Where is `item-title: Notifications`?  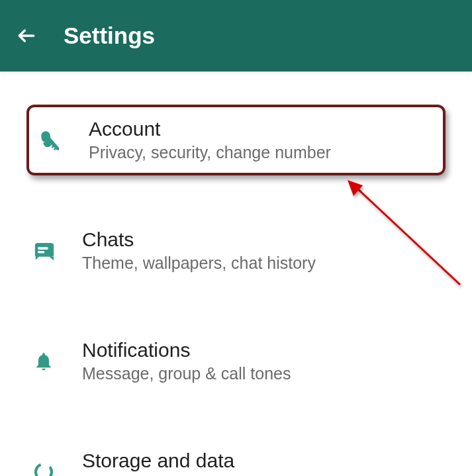
item-title: Notifications is located at coordinates (269, 350).